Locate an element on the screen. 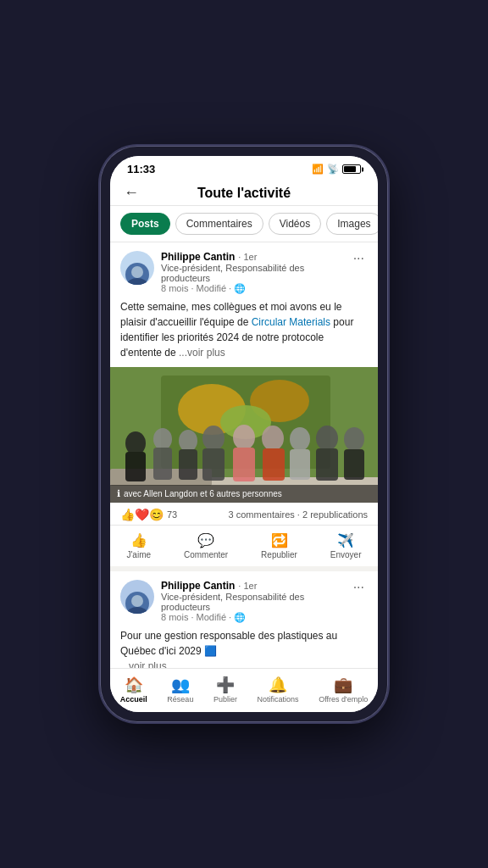  battery-icon is located at coordinates (352, 170).